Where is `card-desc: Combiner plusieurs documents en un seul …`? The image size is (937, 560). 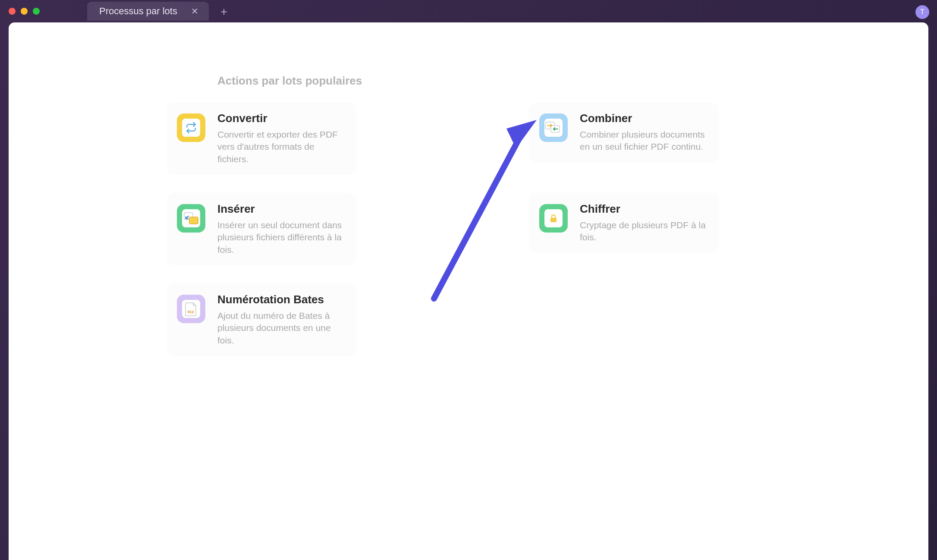
card-desc: Combiner plusieurs documents en un seul … is located at coordinates (644, 141).